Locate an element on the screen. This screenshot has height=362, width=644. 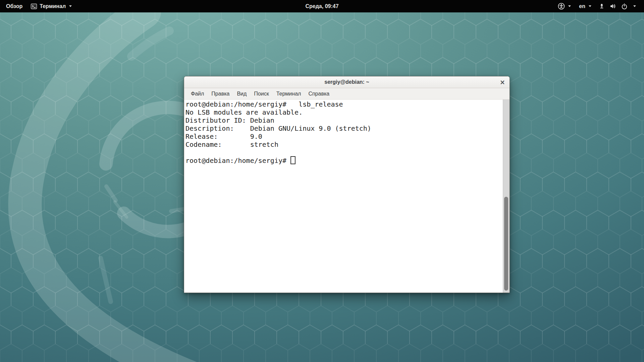
terminal-menubar: Файл Правка Вид Поиск Терминал Справка is located at coordinates (347, 94).